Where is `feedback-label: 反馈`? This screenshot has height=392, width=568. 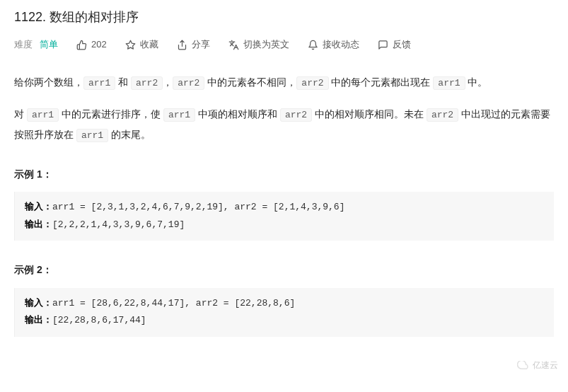
feedback-label: 反馈 is located at coordinates (402, 45).